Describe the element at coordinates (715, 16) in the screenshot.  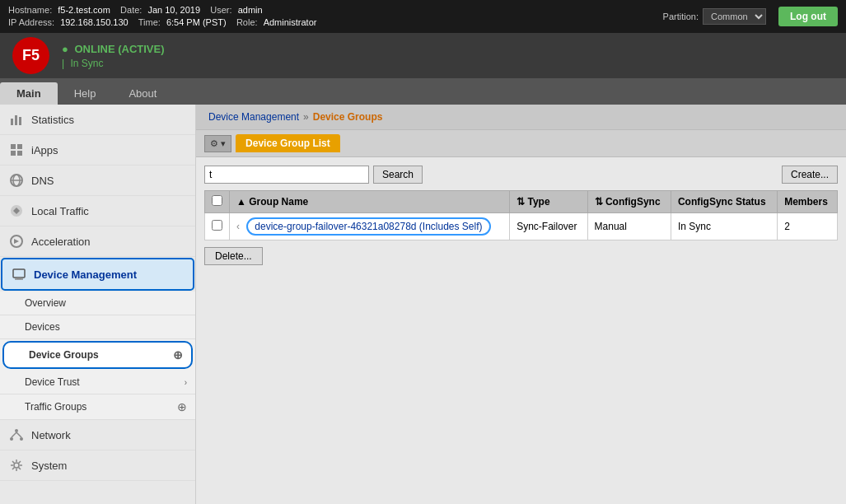
I see `partition-selector: Partition: Common` at that location.